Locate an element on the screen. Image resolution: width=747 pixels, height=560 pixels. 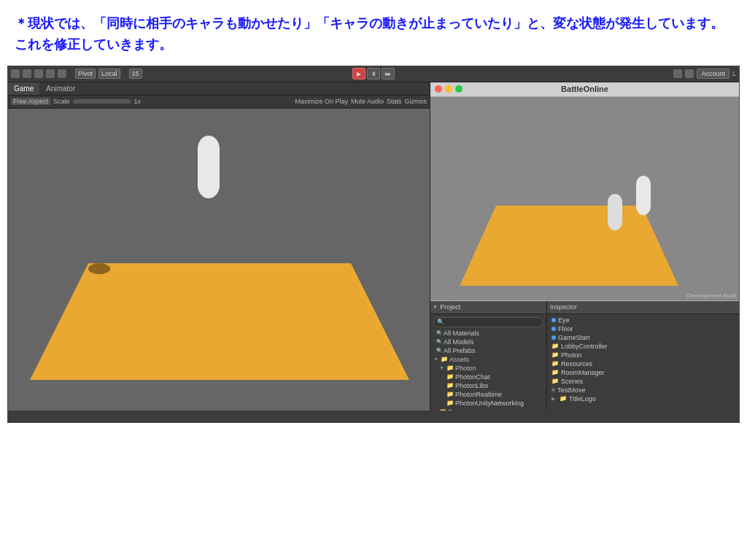
inspector-title: Inspector is located at coordinates (563, 307).